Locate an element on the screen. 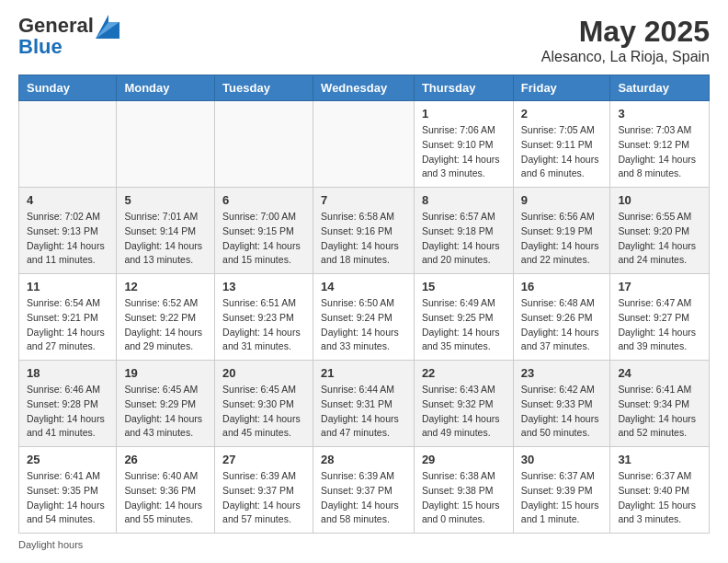 Image resolution: width=728 pixels, height=563 pixels. day-info: Sunrise: 6:40 AM Sunset: 9:36 PM Dayligh… is located at coordinates (165, 499).